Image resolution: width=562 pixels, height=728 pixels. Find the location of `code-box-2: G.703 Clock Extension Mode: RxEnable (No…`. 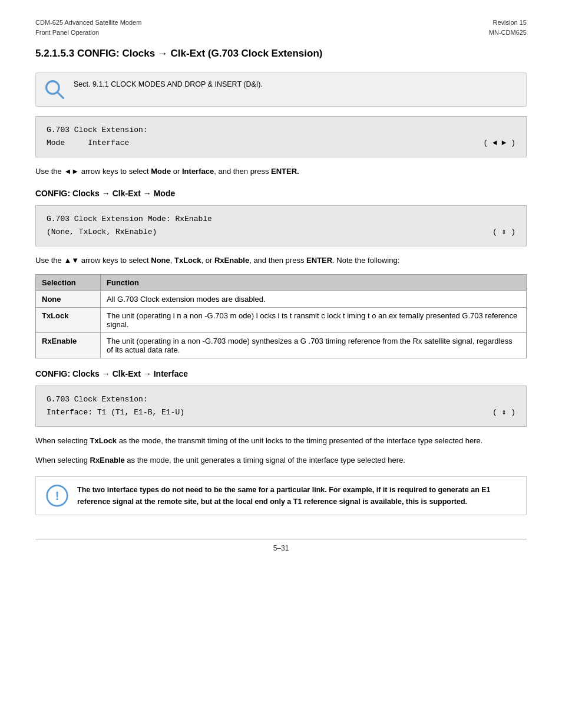

code-box-2: G.703 Clock Extension Mode: RxEnable (No… is located at coordinates (281, 226).